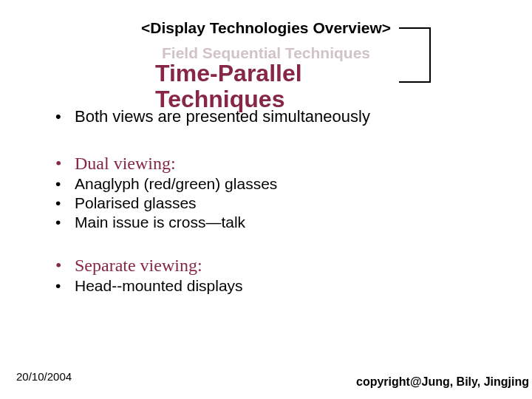 This screenshot has height=399, width=532. What do you see at coordinates (281, 117) in the screenshot?
I see `bullet-intro: Both views are presented simultaneously` at bounding box center [281, 117].